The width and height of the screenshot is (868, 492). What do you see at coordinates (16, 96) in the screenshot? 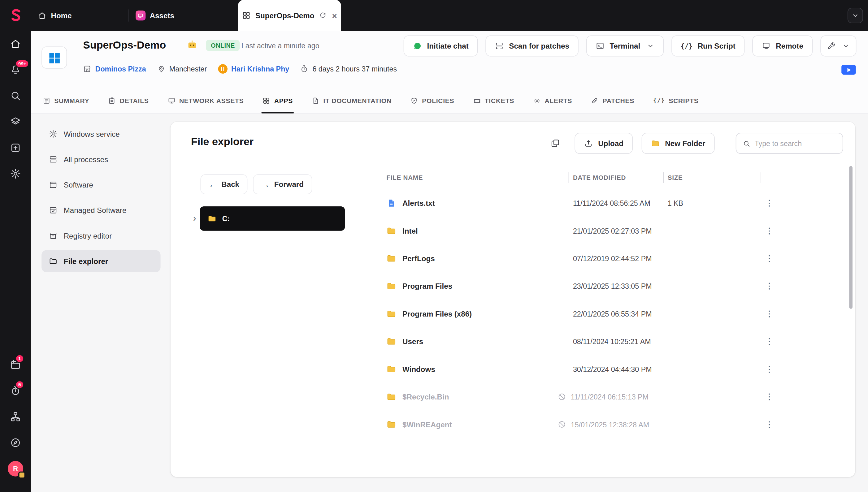
I see `rail-search-button` at bounding box center [16, 96].